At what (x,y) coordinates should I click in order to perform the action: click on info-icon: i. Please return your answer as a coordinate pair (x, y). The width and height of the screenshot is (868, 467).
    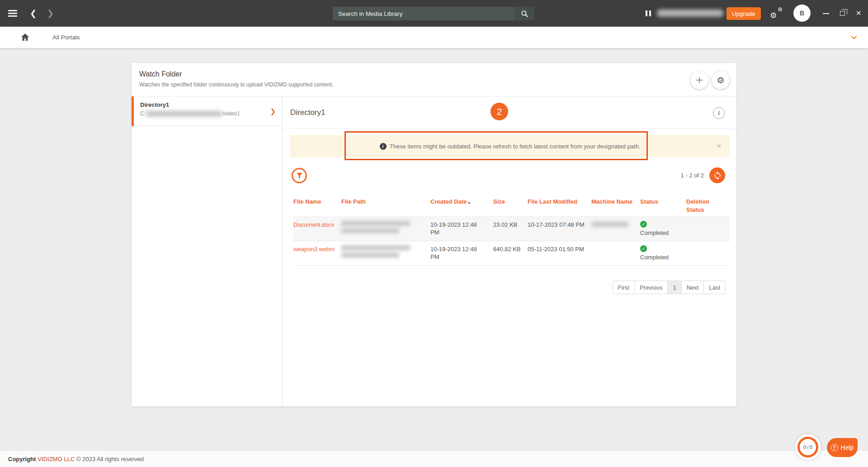
    Looking at the image, I should click on (719, 113).